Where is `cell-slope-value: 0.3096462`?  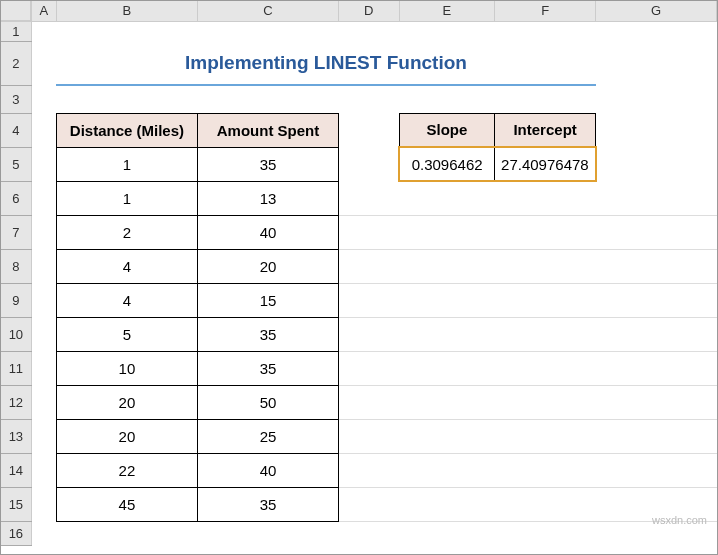
cell-slope-value: 0.3096462 is located at coordinates (447, 164).